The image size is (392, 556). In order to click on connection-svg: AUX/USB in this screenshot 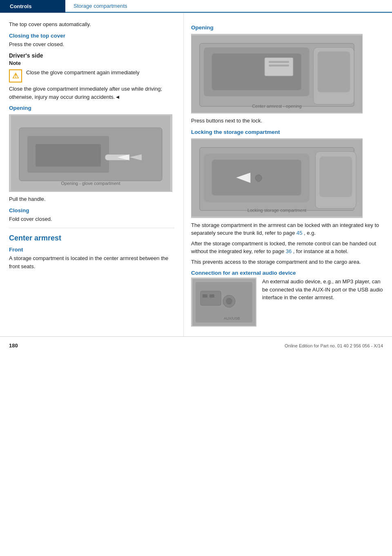, I will do `click(224, 302)`.